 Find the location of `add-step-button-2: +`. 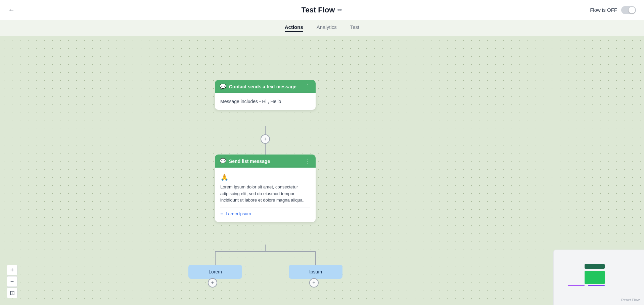

add-step-button-2: + is located at coordinates (213, 283).